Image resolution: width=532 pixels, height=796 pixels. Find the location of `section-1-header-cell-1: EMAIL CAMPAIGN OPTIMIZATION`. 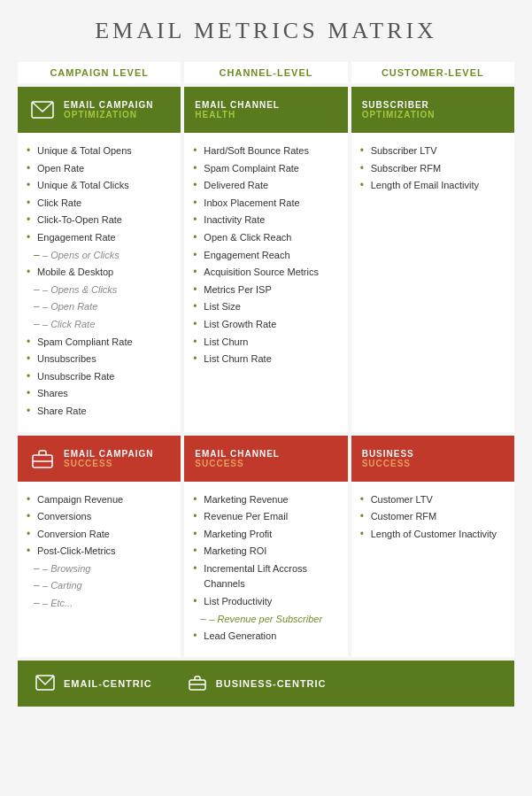

section-1-header-cell-1: EMAIL CAMPAIGN OPTIMIZATION is located at coordinates (99, 110).